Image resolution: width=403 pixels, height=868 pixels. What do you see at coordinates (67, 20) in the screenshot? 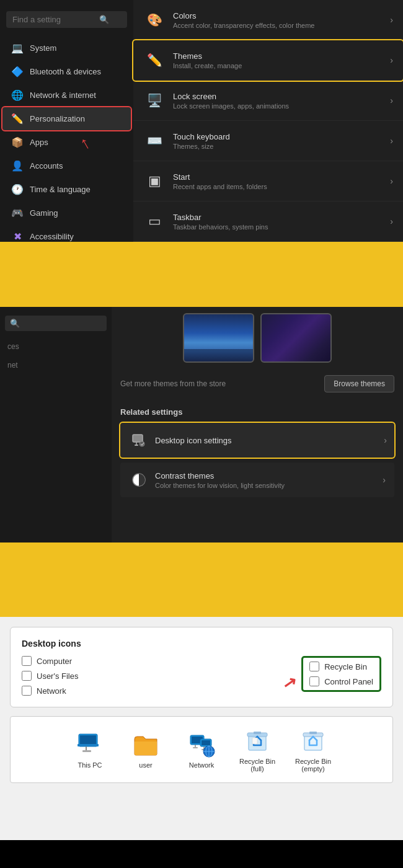
I see `settings-search-box: 🔍` at bounding box center [67, 20].